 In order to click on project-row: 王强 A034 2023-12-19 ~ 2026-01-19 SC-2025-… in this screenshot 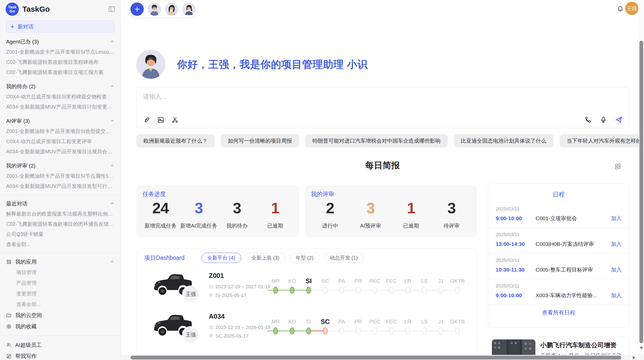, I will do `click(307, 329)`.